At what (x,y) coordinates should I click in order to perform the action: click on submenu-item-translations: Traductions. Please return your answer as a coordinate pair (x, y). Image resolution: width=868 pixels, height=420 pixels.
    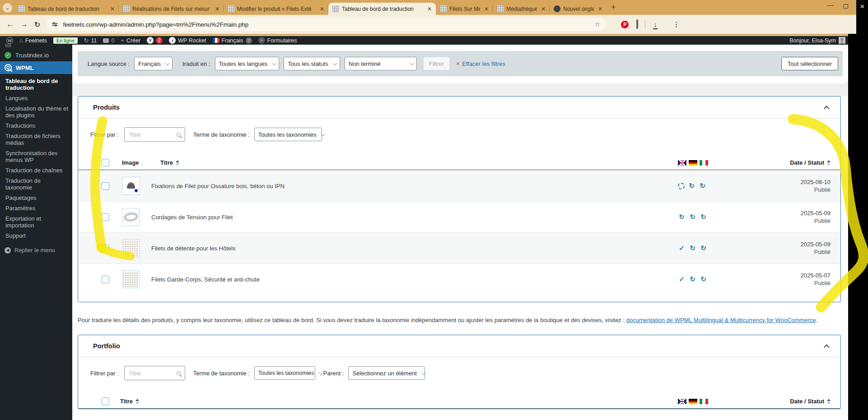
    Looking at the image, I should click on (36, 125).